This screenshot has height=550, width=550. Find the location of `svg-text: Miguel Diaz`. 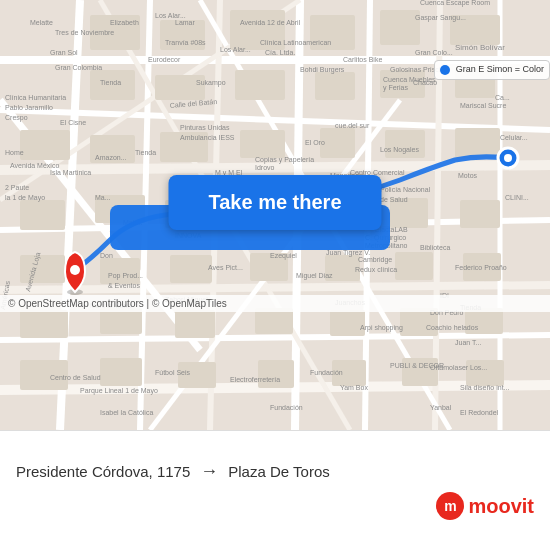

svg-text: Miguel Diaz is located at coordinates (314, 276).